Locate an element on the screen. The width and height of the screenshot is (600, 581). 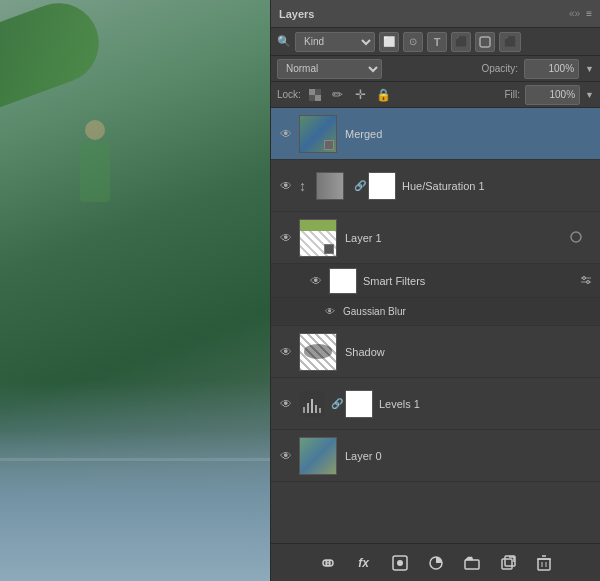
opacity-arrow: ▼ is located at coordinates (590, 69).